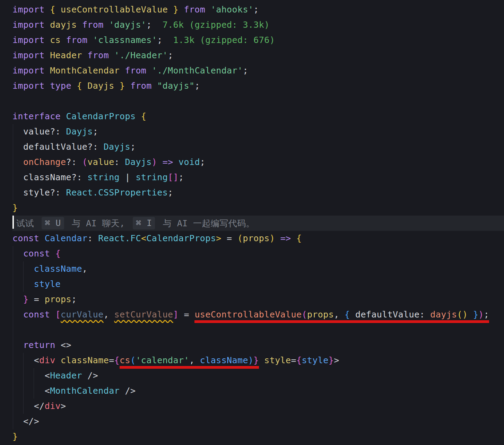 The width and height of the screenshot is (504, 445). What do you see at coordinates (40, 132) in the screenshot?
I see `code-token: value?:` at bounding box center [40, 132].